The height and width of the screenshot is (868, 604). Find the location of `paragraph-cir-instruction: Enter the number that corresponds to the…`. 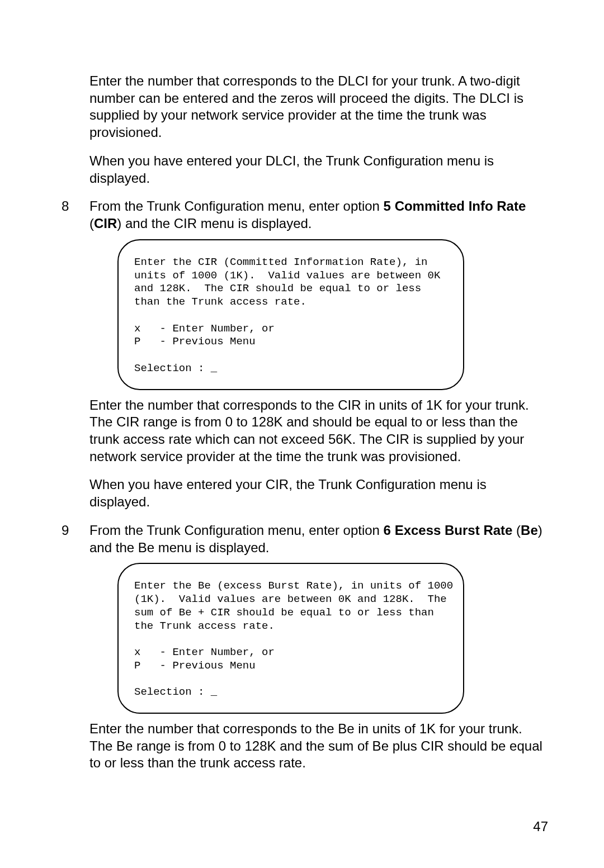

paragraph-cir-instruction: Enter the number that corresponds to the… is located at coordinates (319, 431).